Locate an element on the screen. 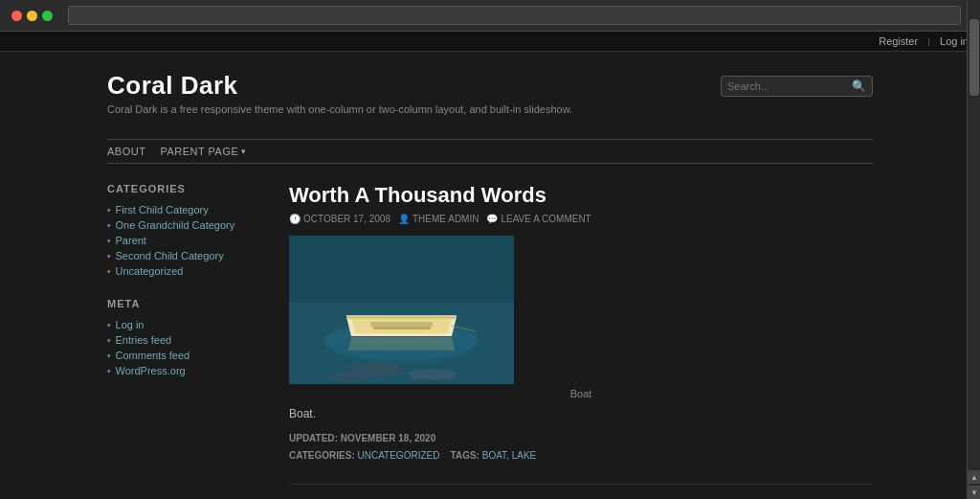 The height and width of the screenshot is (499, 980). article-author-1: 👤 THEME ADMIN is located at coordinates (438, 218).